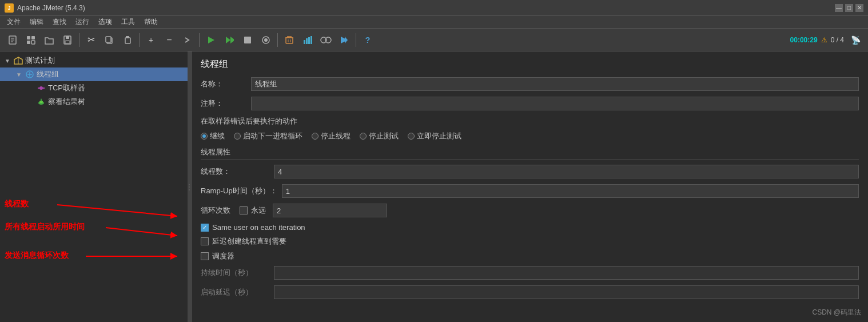 This screenshot has height=322, width=868. I want to click on radio-stop-test-now: 立即停止测试, so click(435, 136).